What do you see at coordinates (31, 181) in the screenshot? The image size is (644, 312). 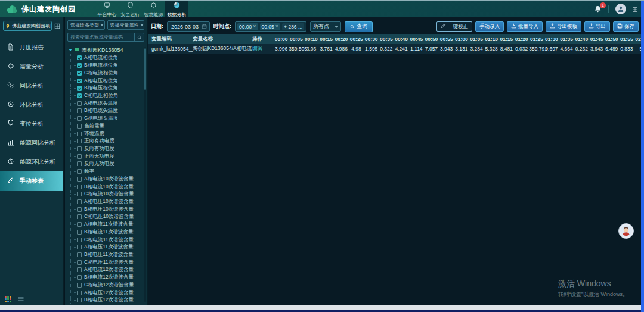 I see `sidebar-item-manual-meter-reading: 手动抄表` at bounding box center [31, 181].